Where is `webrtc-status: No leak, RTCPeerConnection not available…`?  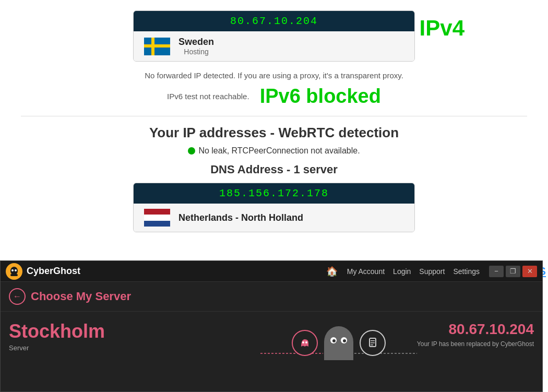
webrtc-status: No leak, RTCPeerConnection not available… is located at coordinates (274, 151).